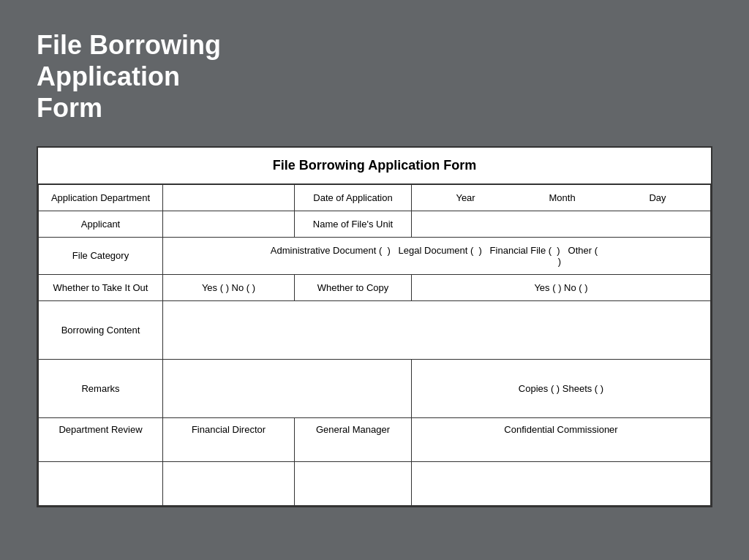 Image resolution: width=749 pixels, height=560 pixels. Describe the element at coordinates (437, 256) in the screenshot. I see `file-category-options: Administrative Document ( ) Legal Docume…` at that location.